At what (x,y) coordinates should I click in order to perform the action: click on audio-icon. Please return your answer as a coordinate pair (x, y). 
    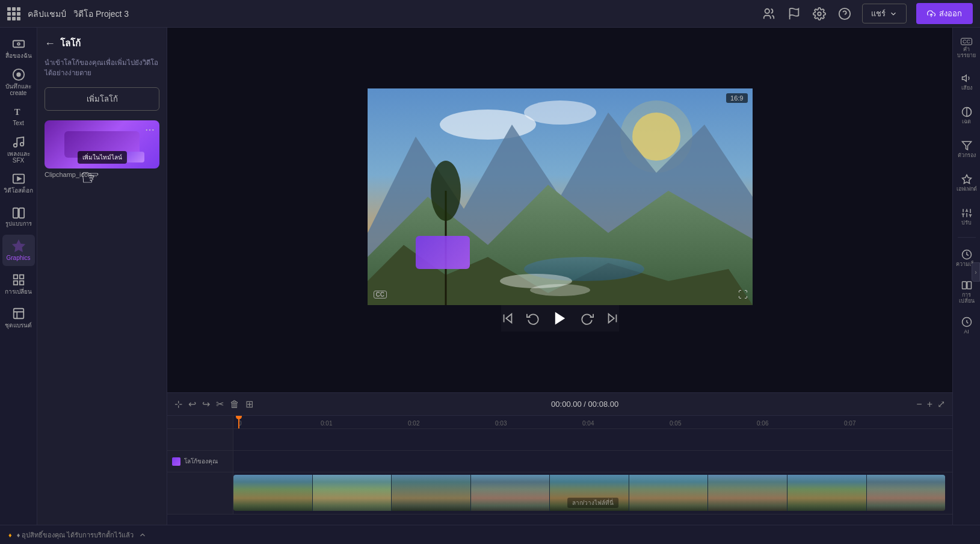
    Looking at the image, I should click on (967, 78).